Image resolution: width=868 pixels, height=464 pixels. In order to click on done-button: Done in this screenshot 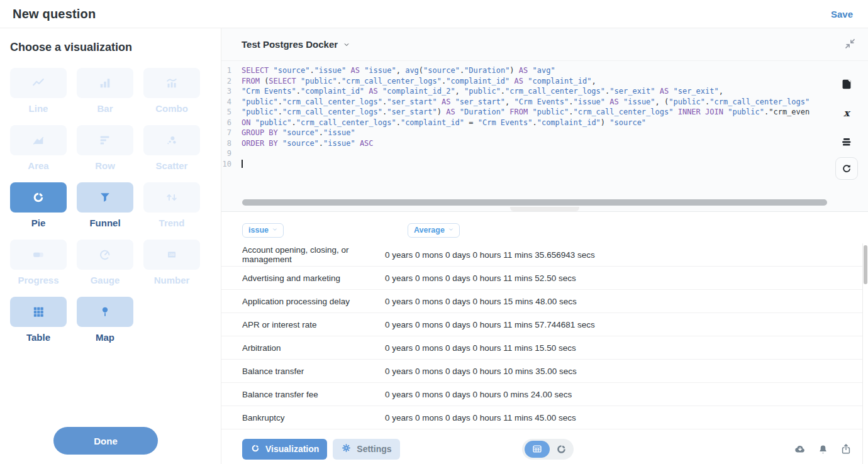, I will do `click(106, 441)`.